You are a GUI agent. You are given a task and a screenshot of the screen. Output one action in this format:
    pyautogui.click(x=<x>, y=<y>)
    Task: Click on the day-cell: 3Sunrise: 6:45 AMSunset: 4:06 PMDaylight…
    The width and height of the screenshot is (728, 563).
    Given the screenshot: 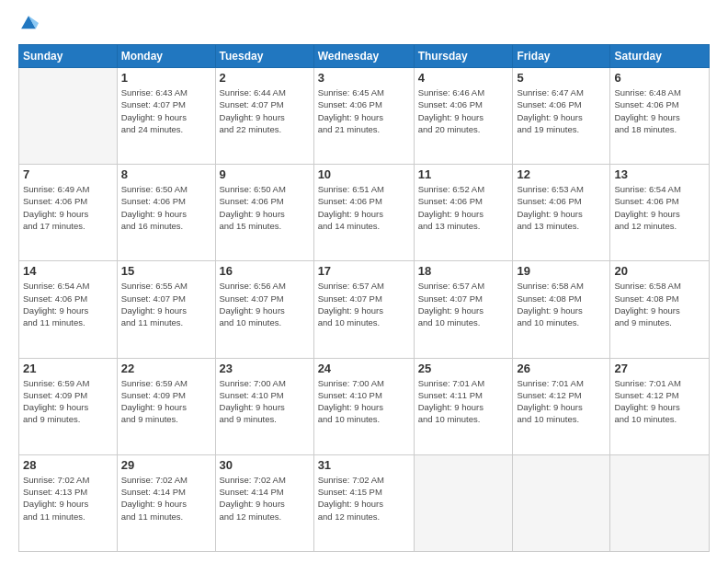 What is the action you would take?
    pyautogui.click(x=364, y=116)
    